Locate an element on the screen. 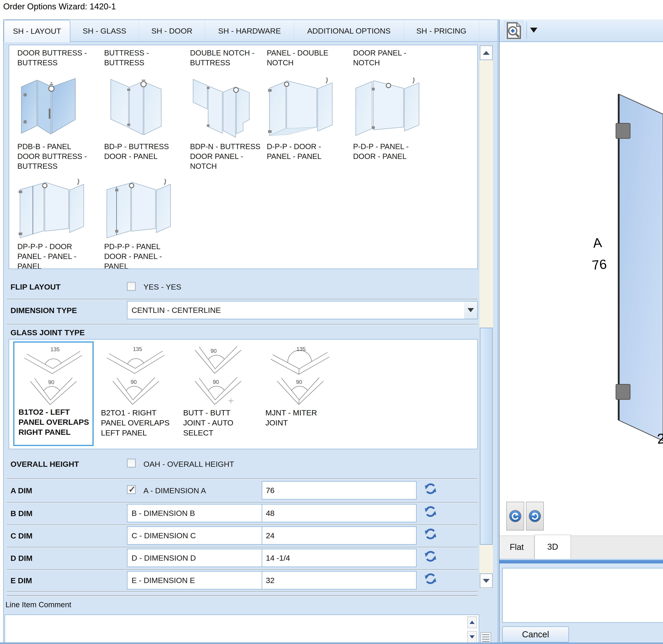  layout-icon-bd-p is located at coordinates (139, 108).